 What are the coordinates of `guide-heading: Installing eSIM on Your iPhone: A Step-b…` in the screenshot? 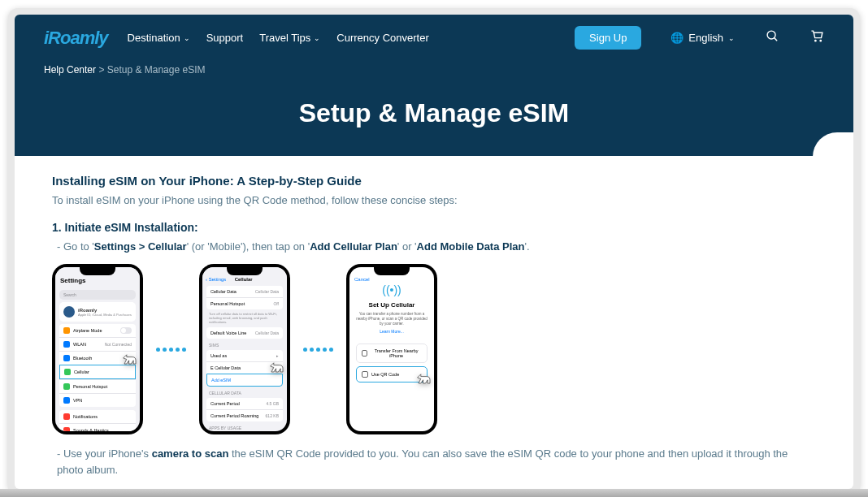 It's located at (434, 180).